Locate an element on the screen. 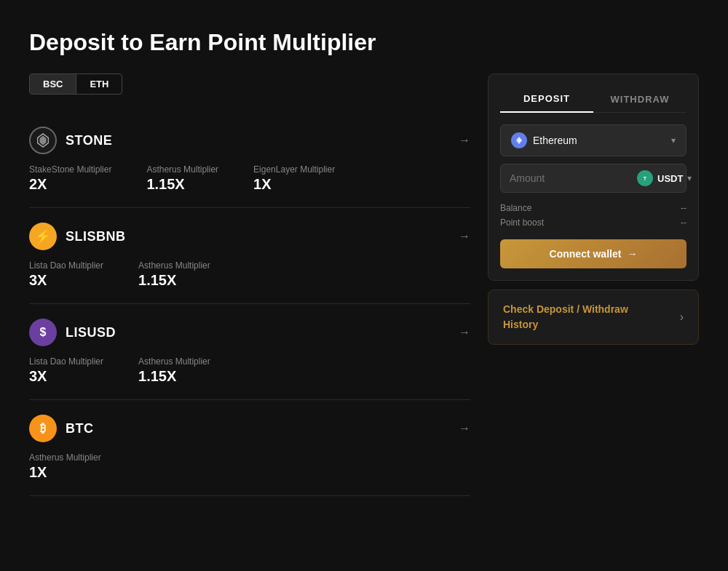  point-boost-value: -- is located at coordinates (684, 223).